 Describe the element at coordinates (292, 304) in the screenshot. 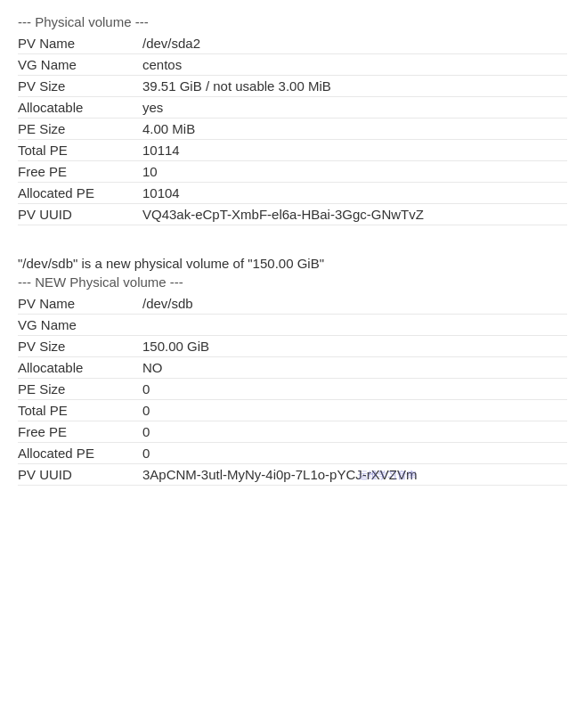

I see `pv-name-row-2: PV Name /dev/sdb` at that location.